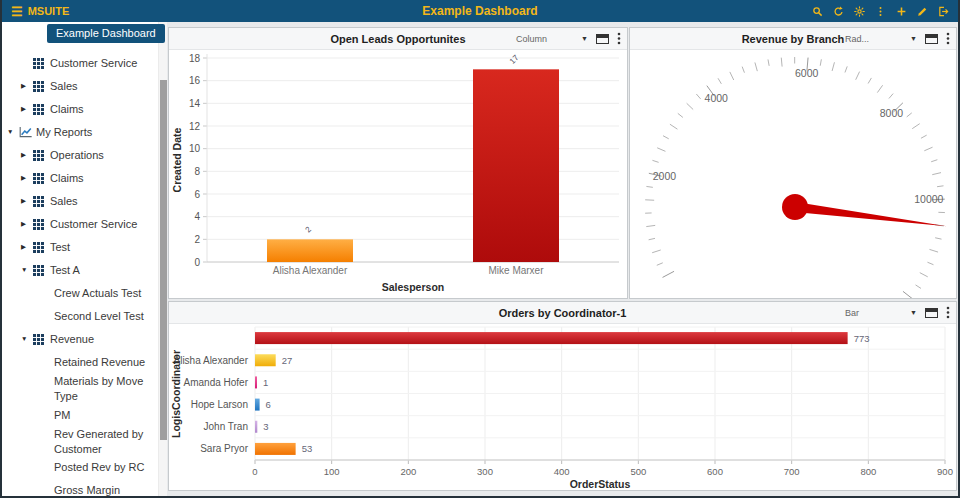 Image resolution: width=960 pixels, height=498 pixels. Describe the element at coordinates (80, 156) in the screenshot. I see `sidebar-item: ▶Operations` at that location.